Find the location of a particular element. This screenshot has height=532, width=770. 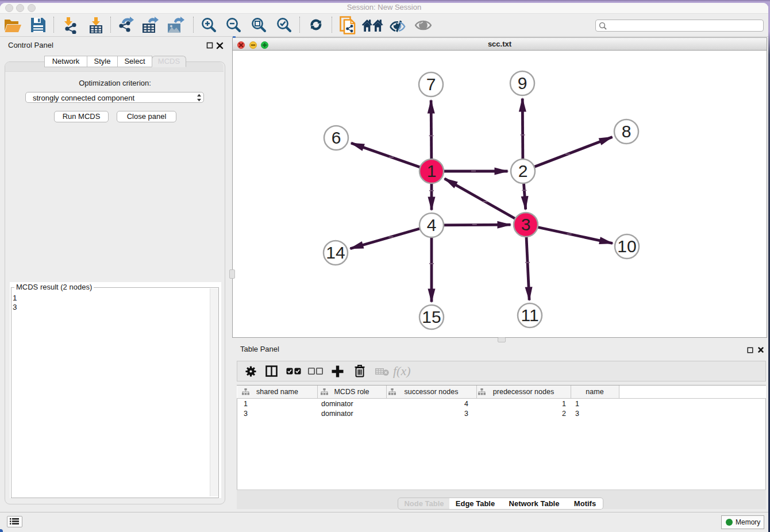

svg-text: 2 is located at coordinates (523, 171).